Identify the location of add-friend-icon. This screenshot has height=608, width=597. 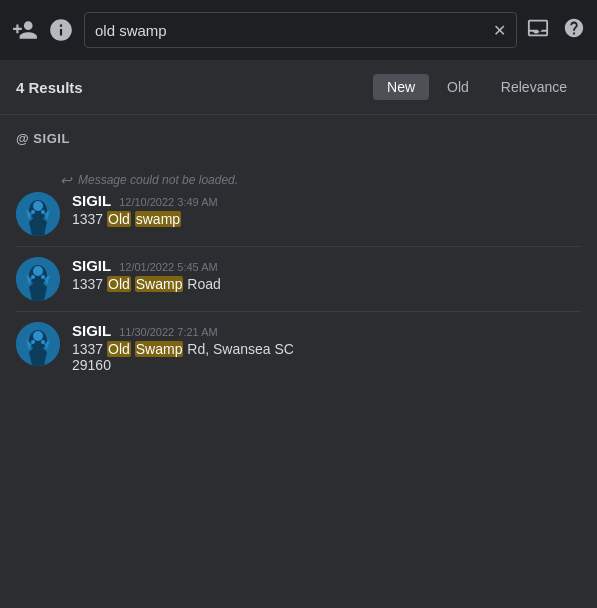
(25, 30).